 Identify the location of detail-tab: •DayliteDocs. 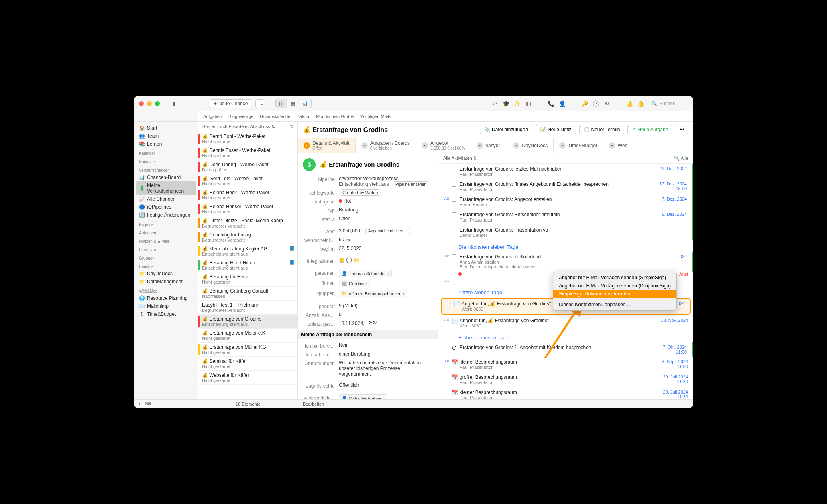
(531, 145).